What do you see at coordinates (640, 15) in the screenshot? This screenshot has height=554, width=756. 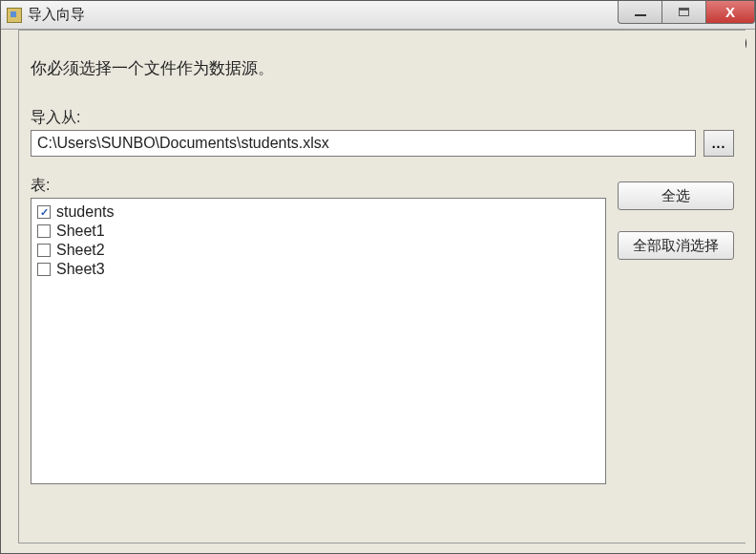 I see `minimize-icon` at bounding box center [640, 15].